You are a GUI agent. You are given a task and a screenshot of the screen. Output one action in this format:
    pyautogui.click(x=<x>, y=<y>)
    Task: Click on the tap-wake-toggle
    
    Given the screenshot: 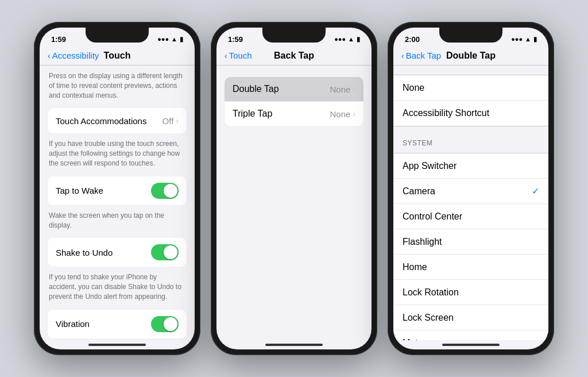 What is the action you would take?
    pyautogui.click(x=165, y=191)
    